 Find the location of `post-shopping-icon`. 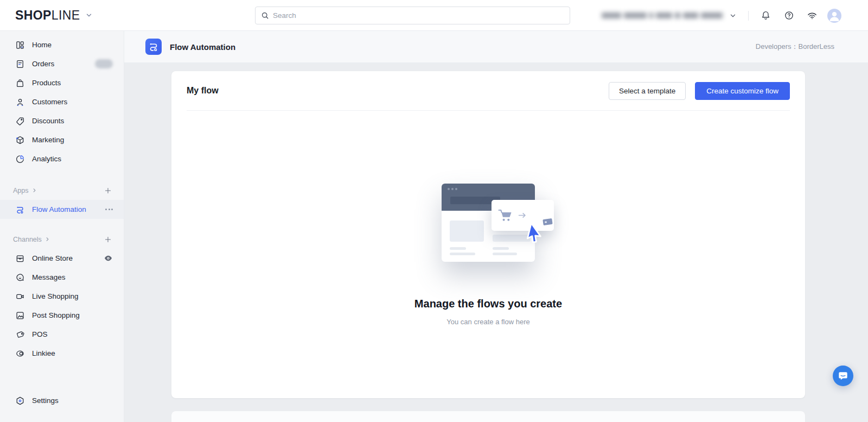

post-shopping-icon is located at coordinates (20, 316).